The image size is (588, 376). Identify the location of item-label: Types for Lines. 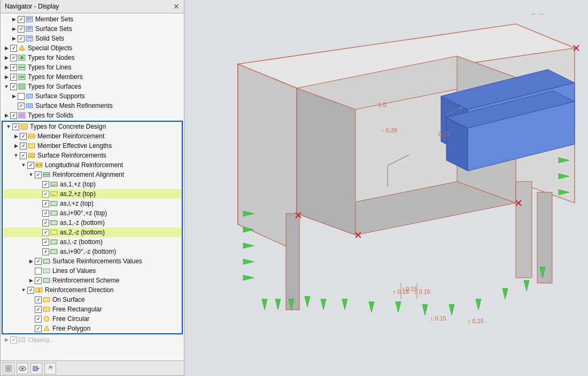
(49, 67).